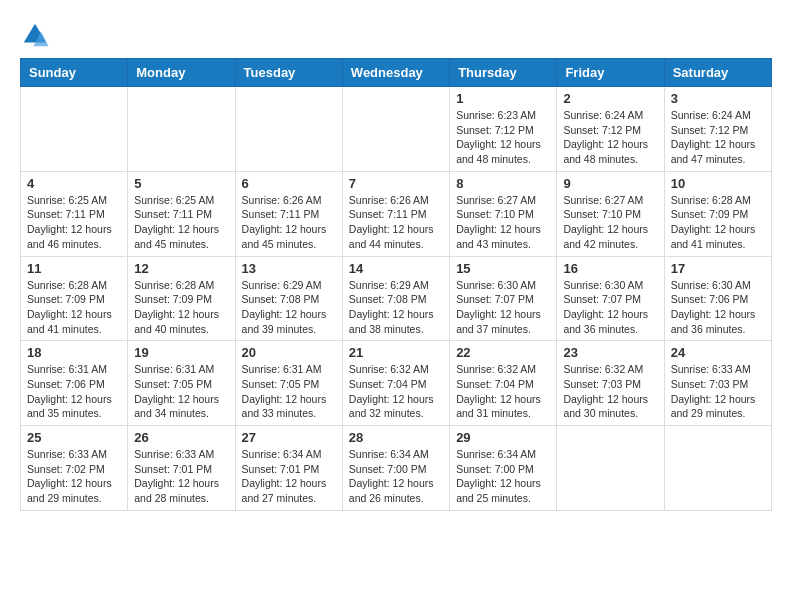  I want to click on calendar-cell: 8Sunrise: 6:27 AM Sunset: 7:10 PM Daylig…, so click(504, 214).